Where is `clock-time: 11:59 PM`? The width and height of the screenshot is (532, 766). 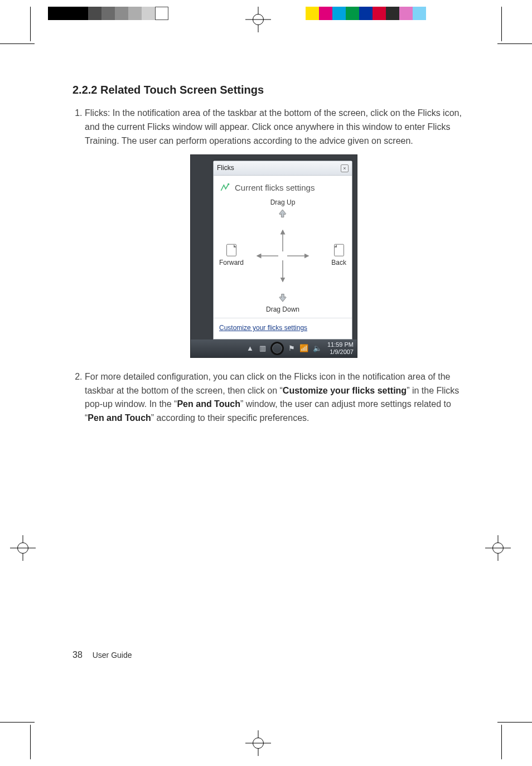
clock-time: 11:59 PM is located at coordinates (340, 345).